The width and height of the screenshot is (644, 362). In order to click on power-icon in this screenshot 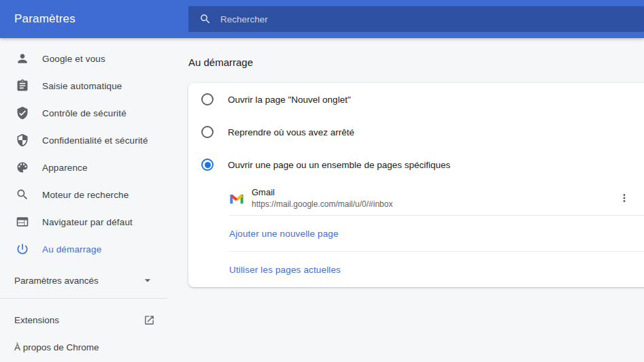, I will do `click(22, 249)`.